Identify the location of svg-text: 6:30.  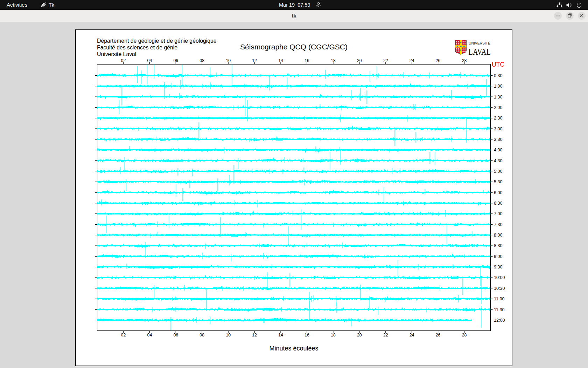
(498, 203).